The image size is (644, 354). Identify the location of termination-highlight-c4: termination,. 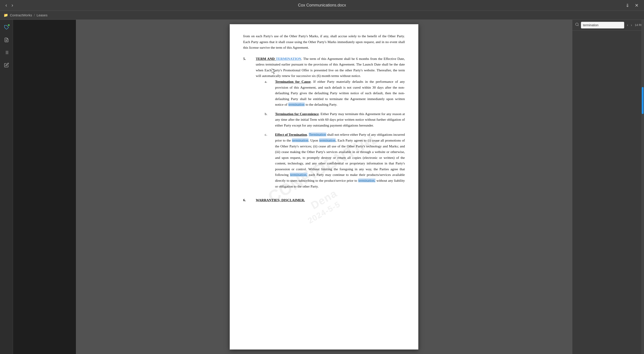
(298, 175).